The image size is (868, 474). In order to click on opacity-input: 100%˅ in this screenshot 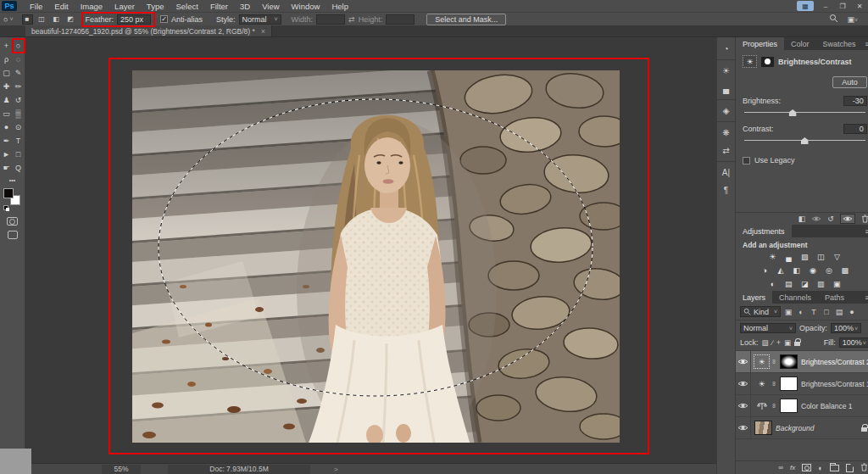, I will do `click(846, 328)`.